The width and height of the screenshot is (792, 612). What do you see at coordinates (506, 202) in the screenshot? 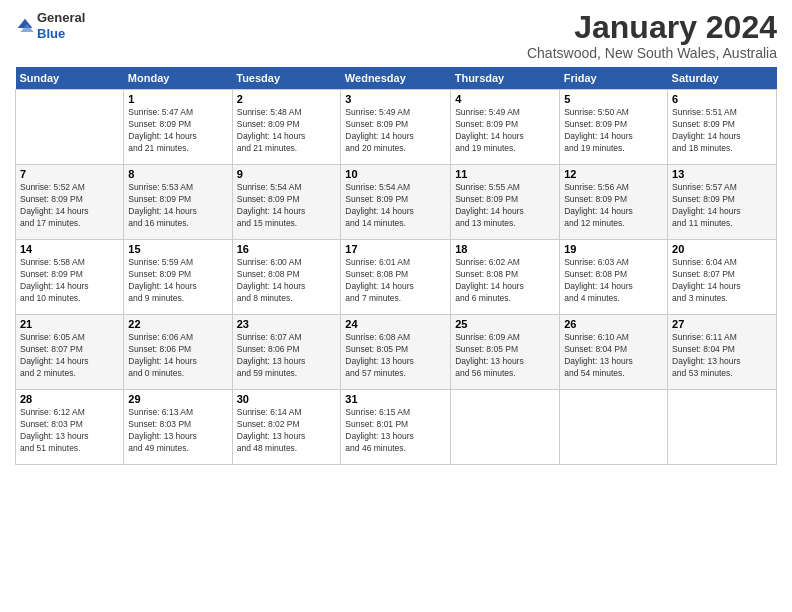
I see `calendar-cell: 11Sunrise: 5:55 AM Sunset: 8:09 PM Dayli…` at bounding box center [506, 202].